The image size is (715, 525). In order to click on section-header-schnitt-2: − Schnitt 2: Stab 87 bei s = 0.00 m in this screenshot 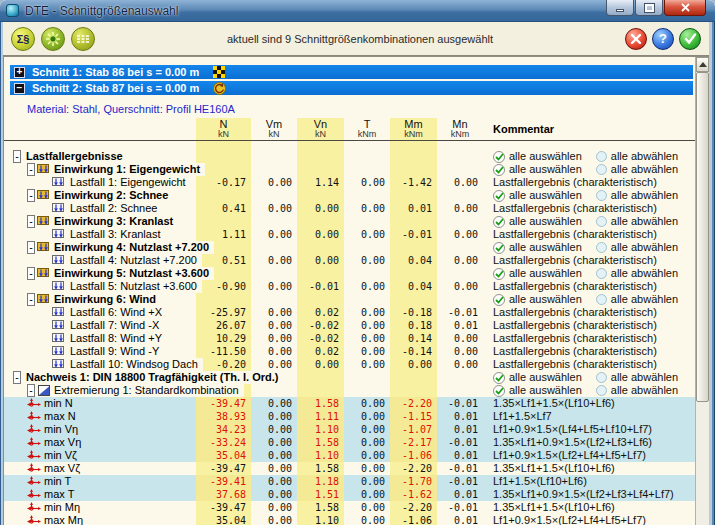, I will do `click(352, 88)`.